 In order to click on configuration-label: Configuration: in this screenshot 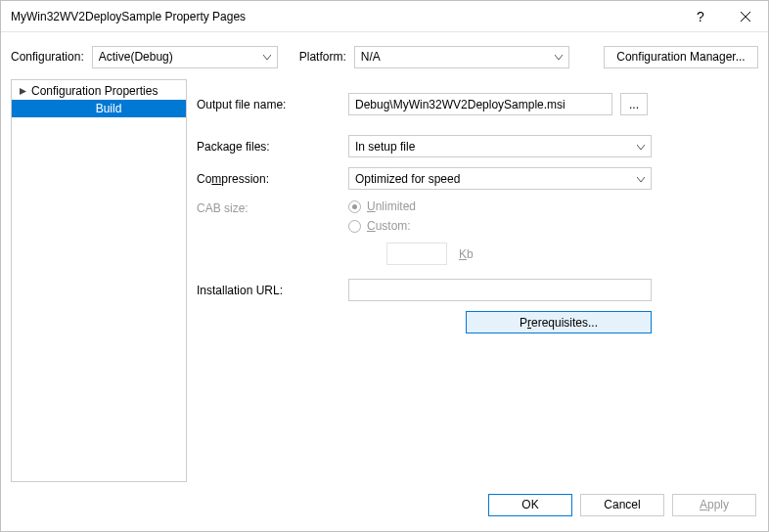, I will do `click(47, 57)`.